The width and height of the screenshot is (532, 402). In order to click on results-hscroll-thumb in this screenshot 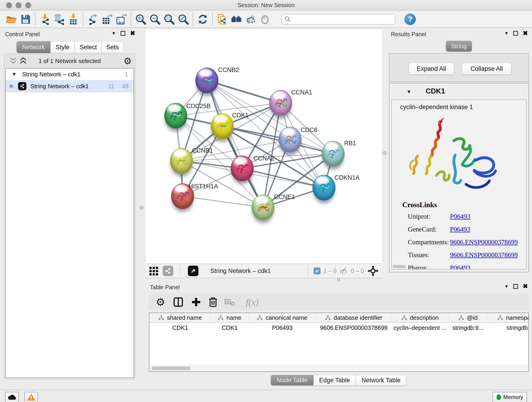, I will do `click(399, 267)`.